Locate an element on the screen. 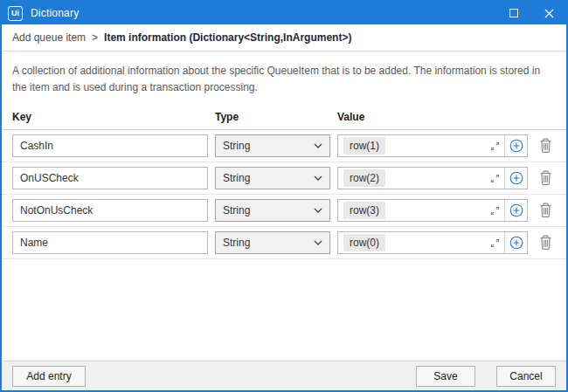 The image size is (568, 392). footer-bar: Add entry Save Cancel is located at coordinates (284, 375).